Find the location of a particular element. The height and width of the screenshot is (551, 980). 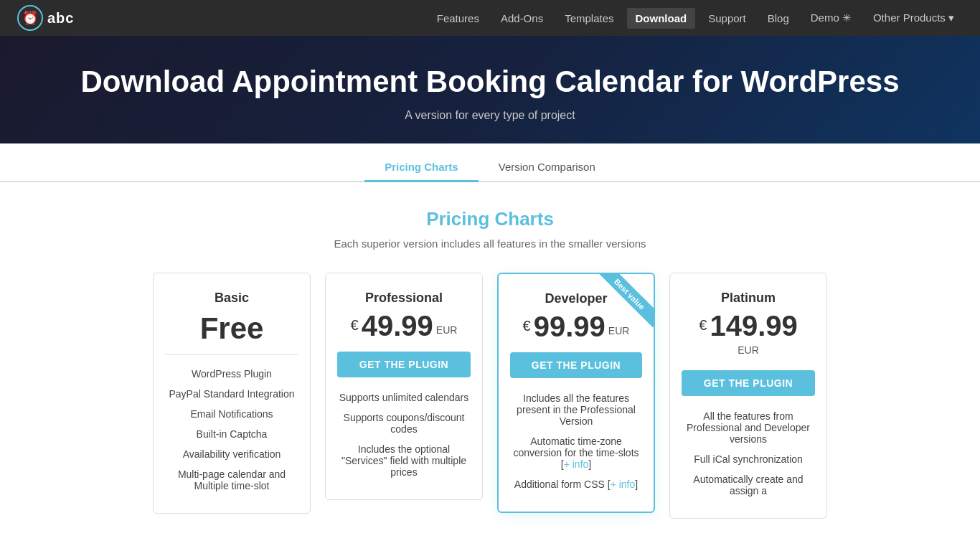

price-amount: 149.99 is located at coordinates (753, 326).